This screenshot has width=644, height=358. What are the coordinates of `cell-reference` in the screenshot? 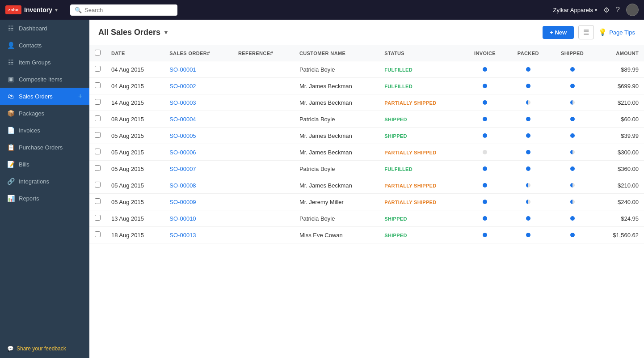 It's located at (264, 169).